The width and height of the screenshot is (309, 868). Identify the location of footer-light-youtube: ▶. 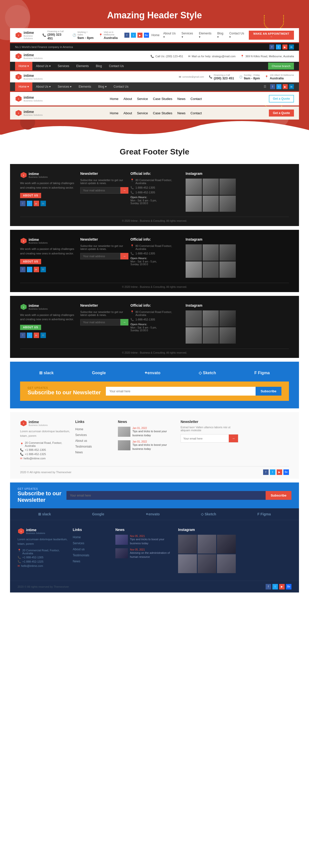
(279, 472).